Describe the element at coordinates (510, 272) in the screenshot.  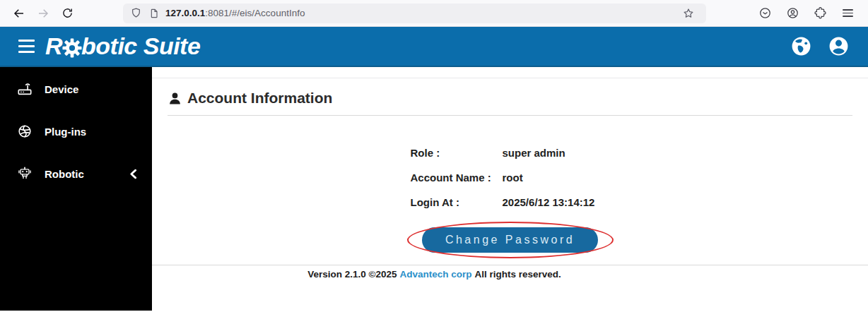
I see `page-footer: Version 2.1.0 ©2025Advantech corpAll rig…` at that location.